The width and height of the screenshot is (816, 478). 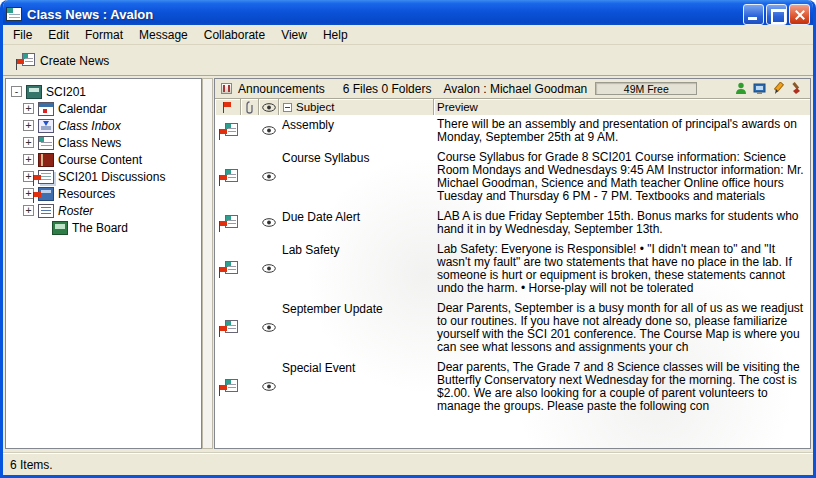 I want to click on tree-item: + Class Inbox, so click(x=104, y=126).